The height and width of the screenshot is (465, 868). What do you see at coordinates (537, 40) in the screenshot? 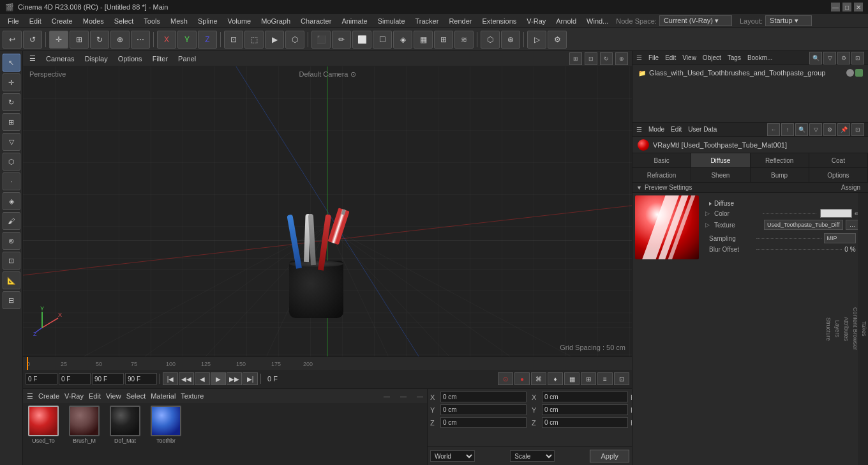
I see `render-btn: ▷` at bounding box center [537, 40].